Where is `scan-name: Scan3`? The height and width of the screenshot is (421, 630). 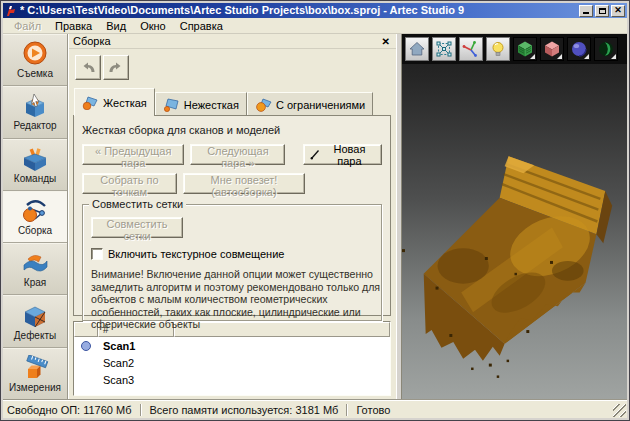
scan-name: Scan3 is located at coordinates (116, 380).